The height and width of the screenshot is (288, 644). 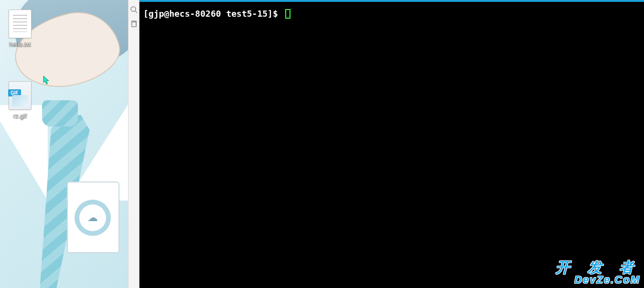 What do you see at coordinates (288, 14) in the screenshot?
I see `terminal-cursor` at bounding box center [288, 14].